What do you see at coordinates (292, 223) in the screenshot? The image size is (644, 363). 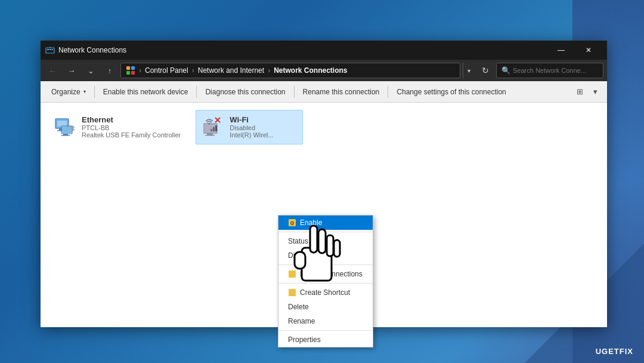 I see `enable-icon: ⚙` at bounding box center [292, 223].